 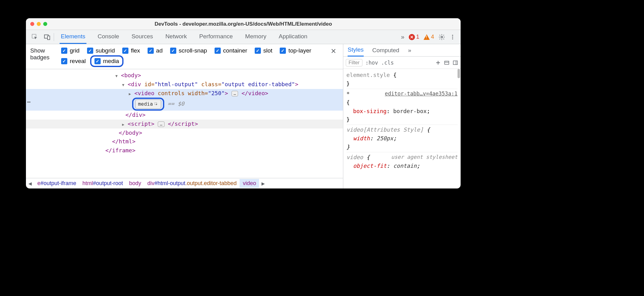 I want to click on warning-indicator: 4, so click(x=429, y=37).